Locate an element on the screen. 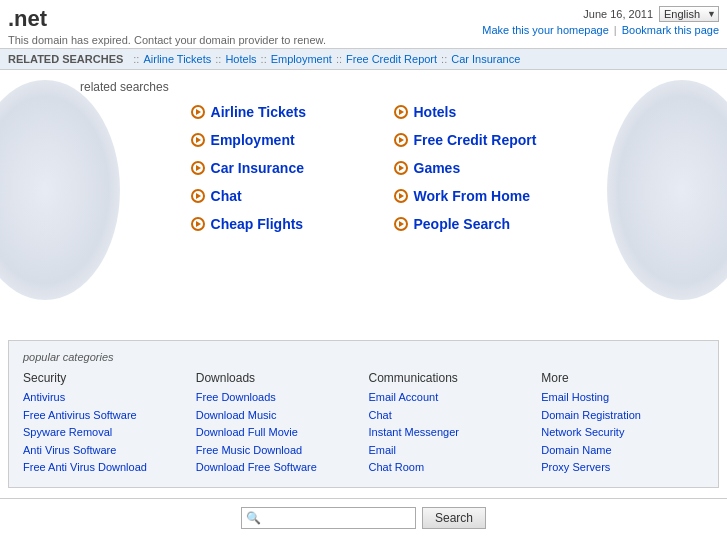 This screenshot has width=727, height=545. link-spyware-removal: Spyware Removal is located at coordinates (104, 433).